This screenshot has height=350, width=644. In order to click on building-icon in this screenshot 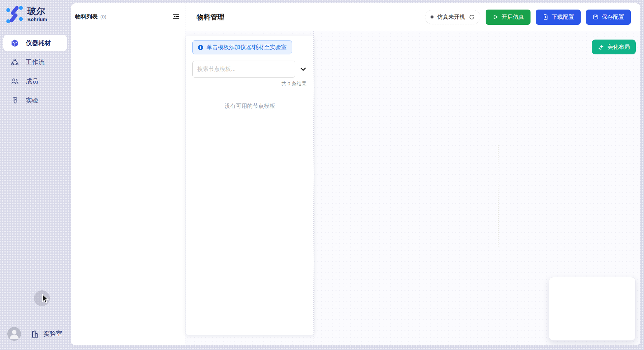, I will do `click(35, 334)`.